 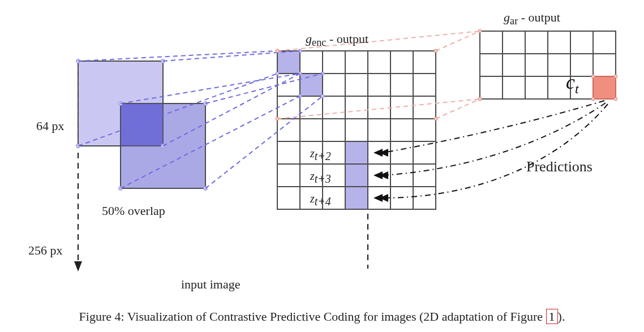 What do you see at coordinates (134, 211) in the screenshot?
I see `label-overlap: 50% overlap` at bounding box center [134, 211].